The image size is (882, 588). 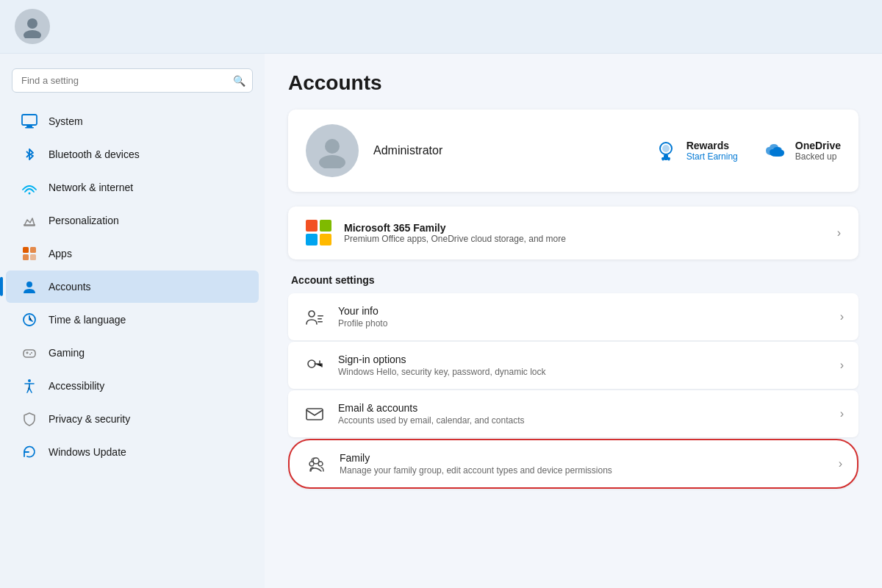 What do you see at coordinates (695, 151) in the screenshot?
I see `rewards-item: Rewards Start Earning` at bounding box center [695, 151].